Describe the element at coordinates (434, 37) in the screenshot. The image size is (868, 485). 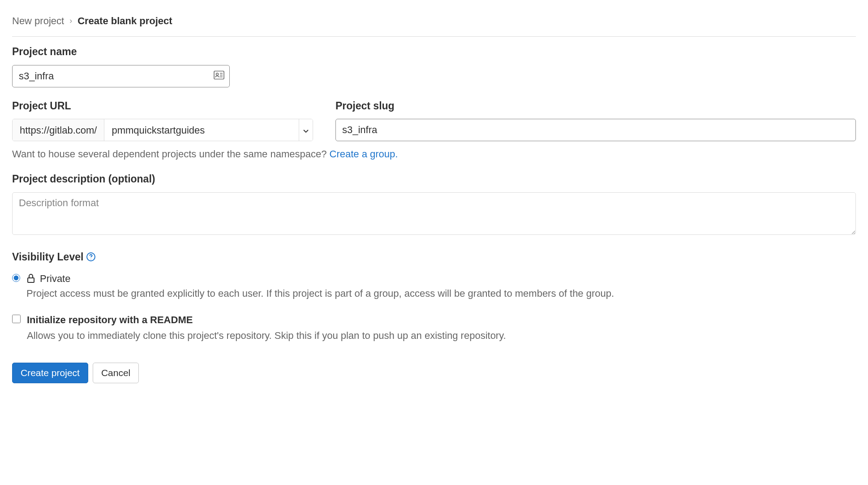
I see `divider` at that location.